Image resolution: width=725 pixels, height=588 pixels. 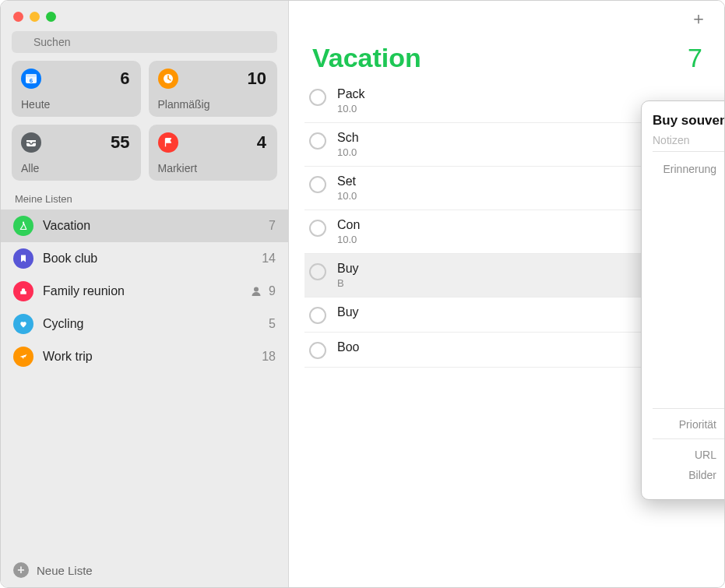 I want to click on clock-icon, so click(x=168, y=79).